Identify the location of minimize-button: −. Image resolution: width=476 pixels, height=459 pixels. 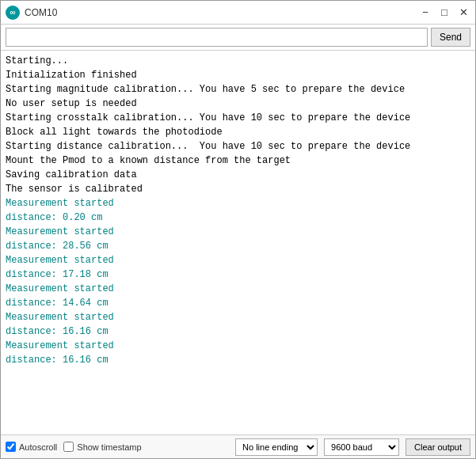
(425, 13).